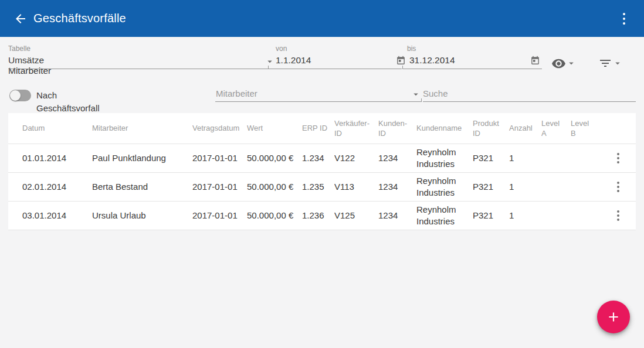 The height and width of the screenshot is (348, 644). I want to click on cell-datum: 01.01.2014, so click(50, 158).